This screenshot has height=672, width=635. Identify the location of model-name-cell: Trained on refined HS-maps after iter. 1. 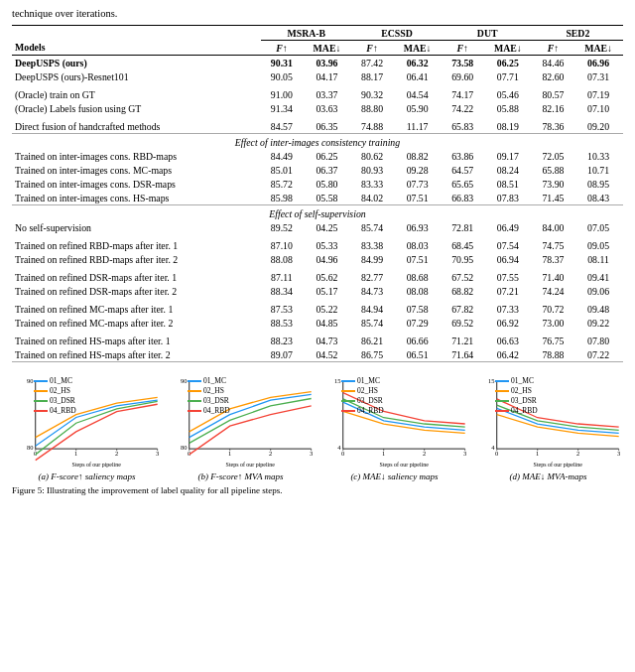
(137, 340).